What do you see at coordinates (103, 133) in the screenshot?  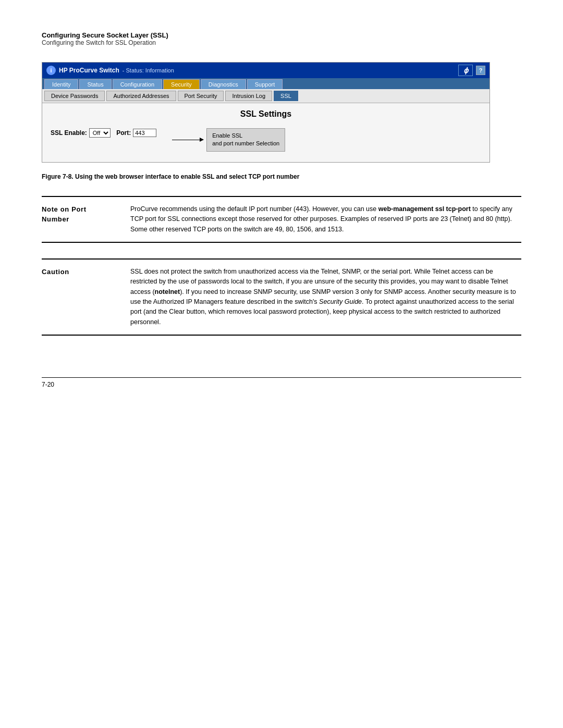 I see `ssl-enable-label: SSL Enable: Off On Port:` at bounding box center [103, 133].